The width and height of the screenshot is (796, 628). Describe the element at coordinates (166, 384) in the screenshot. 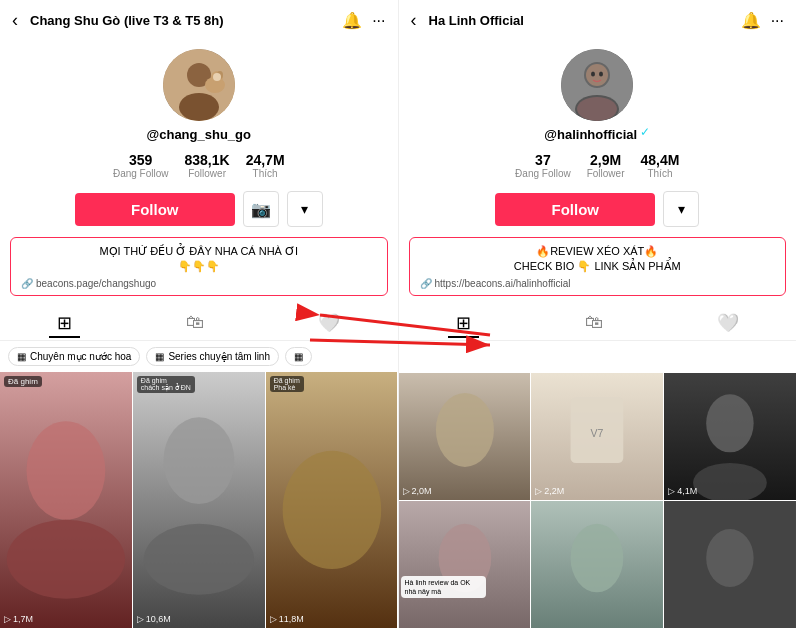

I see `left-video-2-badge: Đã ghimchách sận ở ĐN` at that location.